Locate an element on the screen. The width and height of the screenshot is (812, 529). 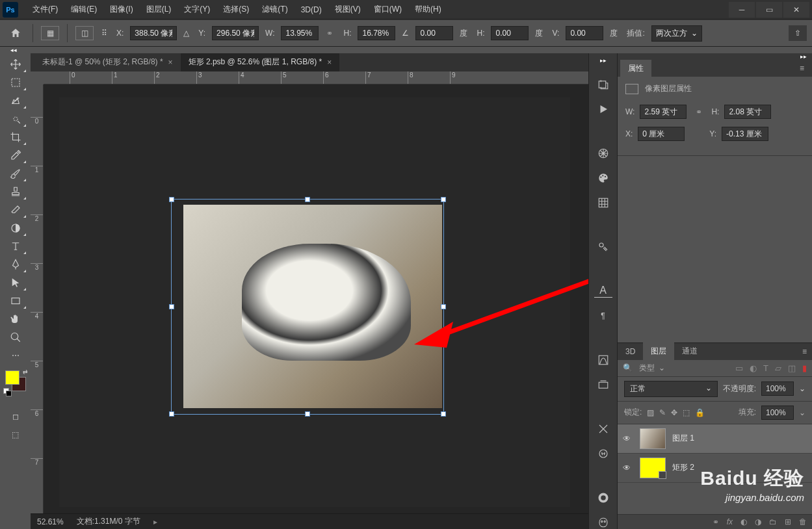
brush-tool is located at coordinates (16, 174).